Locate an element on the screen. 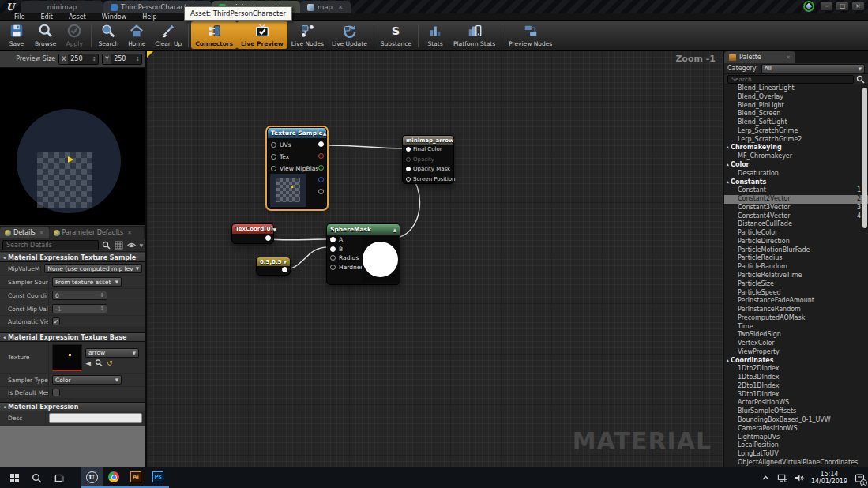 This screenshot has height=488, width=868. menu-item-help: Help is located at coordinates (149, 17).